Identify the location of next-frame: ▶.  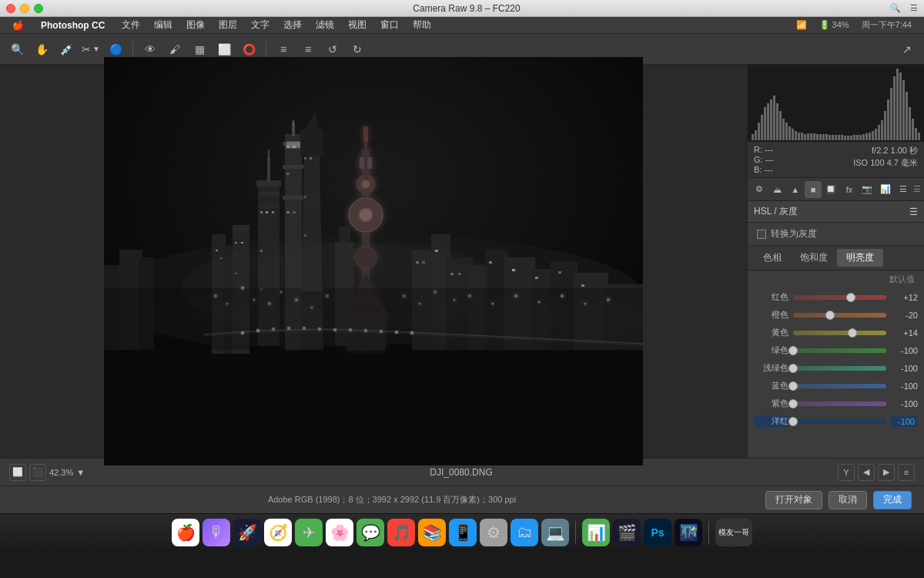
(886, 472).